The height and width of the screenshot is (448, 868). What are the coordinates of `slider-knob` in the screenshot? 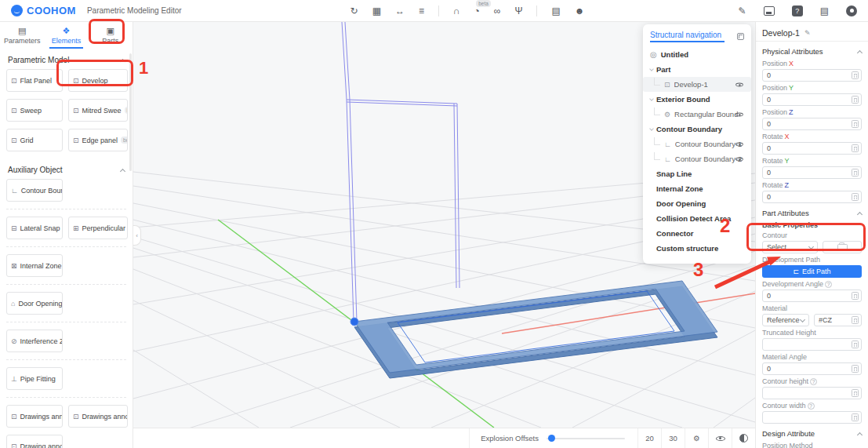 It's located at (552, 438).